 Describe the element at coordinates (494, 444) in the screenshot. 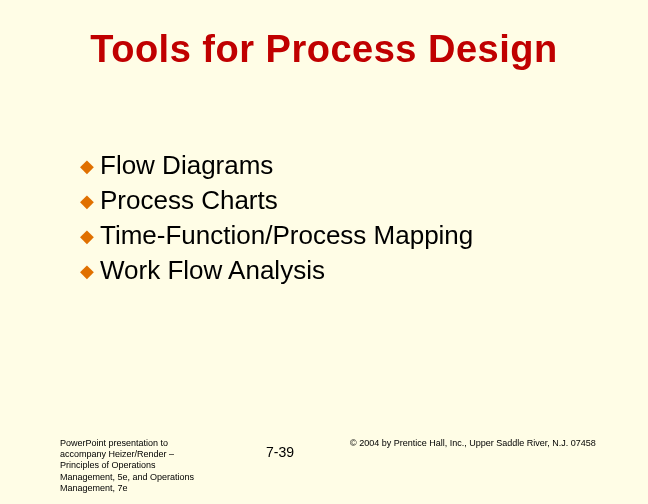

I see `footer-copyright: © 2004 by Prentice Hall, Inc., Upper Sad…` at that location.